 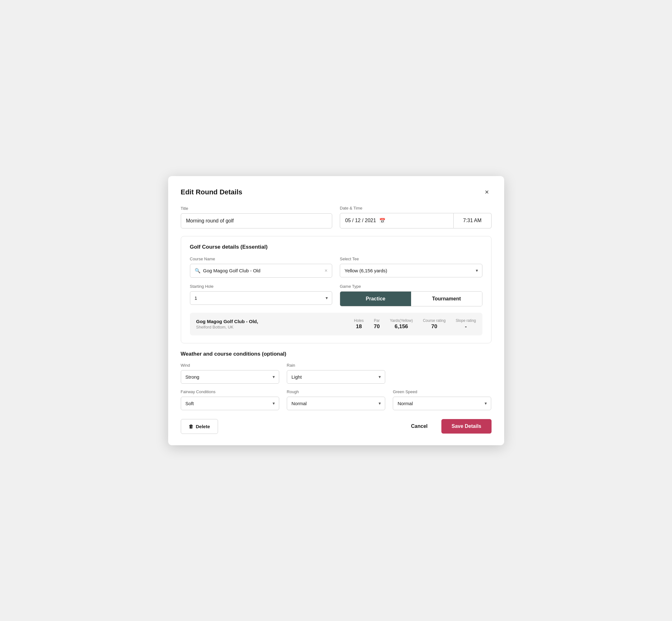 I want to click on title-field-group: Title, so click(x=257, y=217).